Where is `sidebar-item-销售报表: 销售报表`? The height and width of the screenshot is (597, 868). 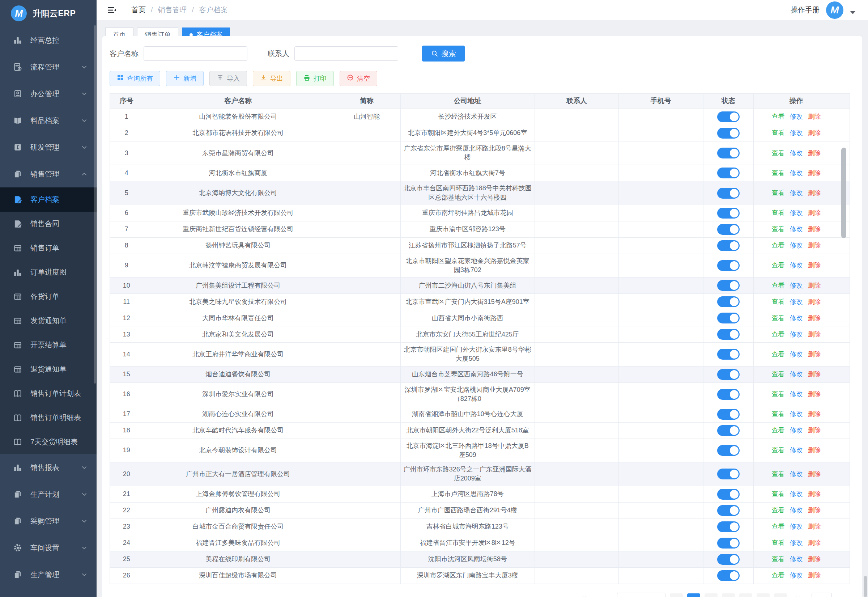
sidebar-item-销售报表: 销售报表 is located at coordinates (48, 468).